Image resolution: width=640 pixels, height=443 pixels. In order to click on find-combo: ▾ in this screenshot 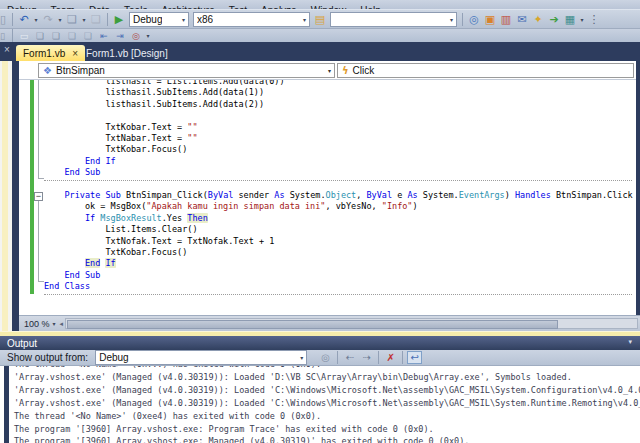, I will do `click(394, 20)`.